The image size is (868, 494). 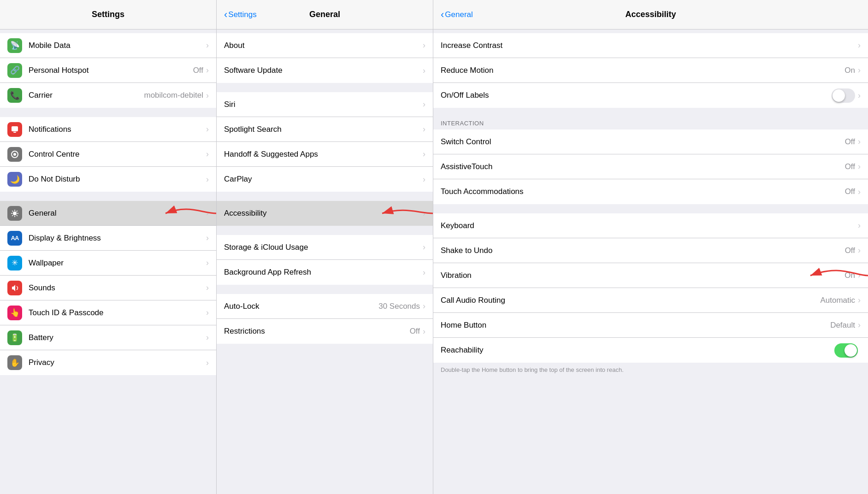 I want to click on settings-row-do-not-disturb: 🌙 Do Not Disturb ›, so click(x=108, y=179).